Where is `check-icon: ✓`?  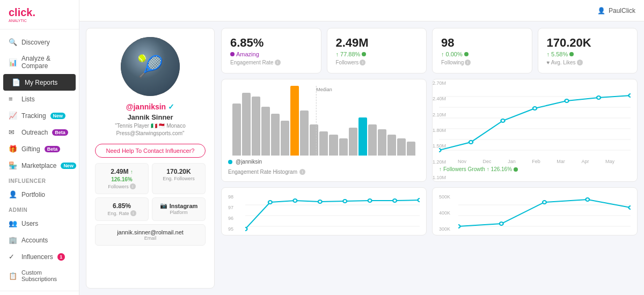
check-icon: ✓ is located at coordinates (13, 256).